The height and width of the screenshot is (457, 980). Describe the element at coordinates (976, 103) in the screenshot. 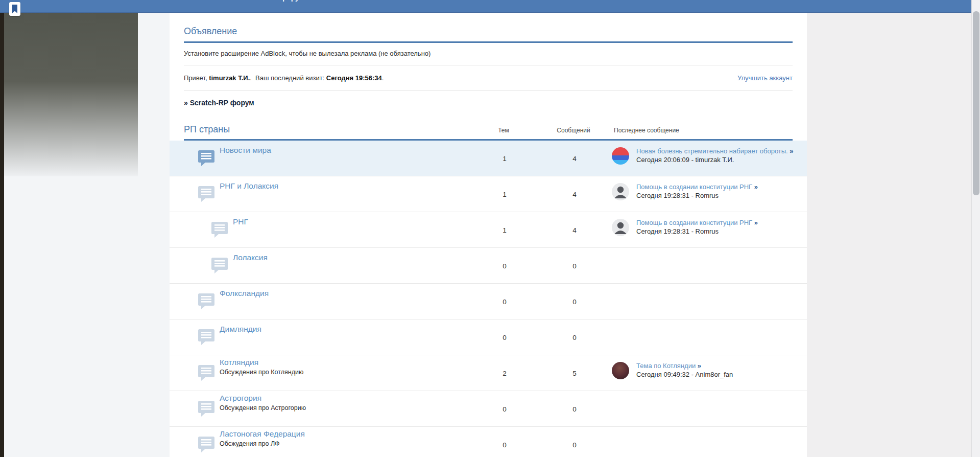

I see `scrollbar-thumb` at that location.